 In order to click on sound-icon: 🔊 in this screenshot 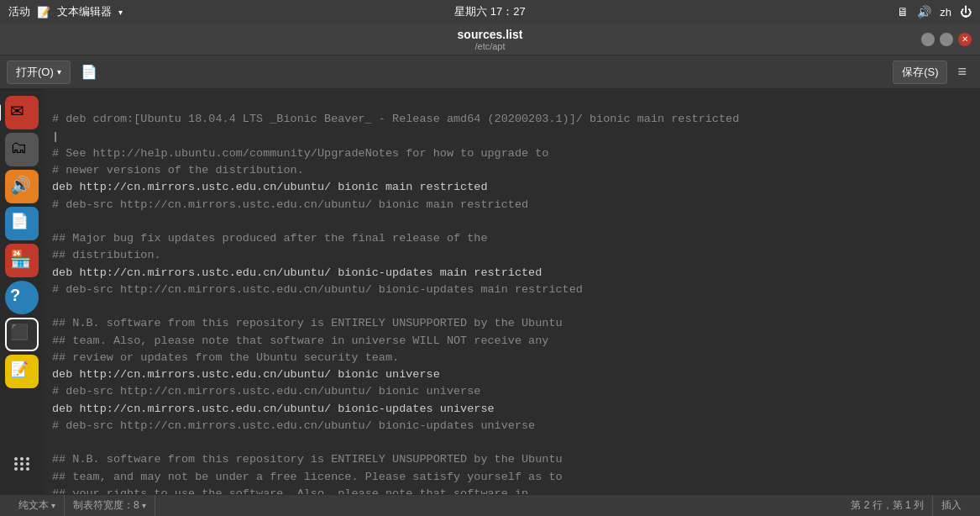, I will do `click(22, 187)`.